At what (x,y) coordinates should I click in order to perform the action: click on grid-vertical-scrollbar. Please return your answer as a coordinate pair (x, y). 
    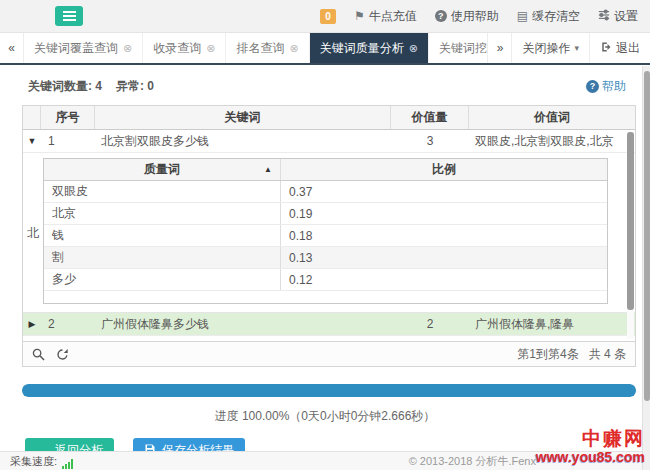
    Looking at the image, I should click on (630, 236).